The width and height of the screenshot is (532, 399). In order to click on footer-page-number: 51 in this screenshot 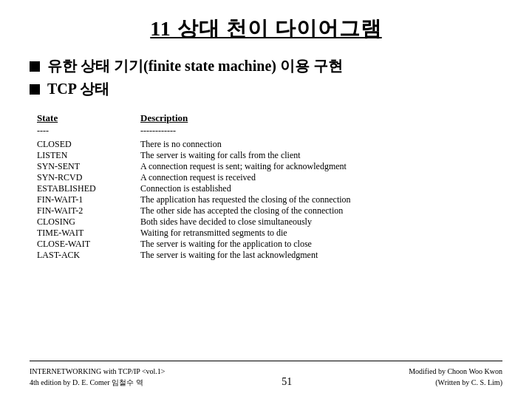, I will do `click(287, 382)`.